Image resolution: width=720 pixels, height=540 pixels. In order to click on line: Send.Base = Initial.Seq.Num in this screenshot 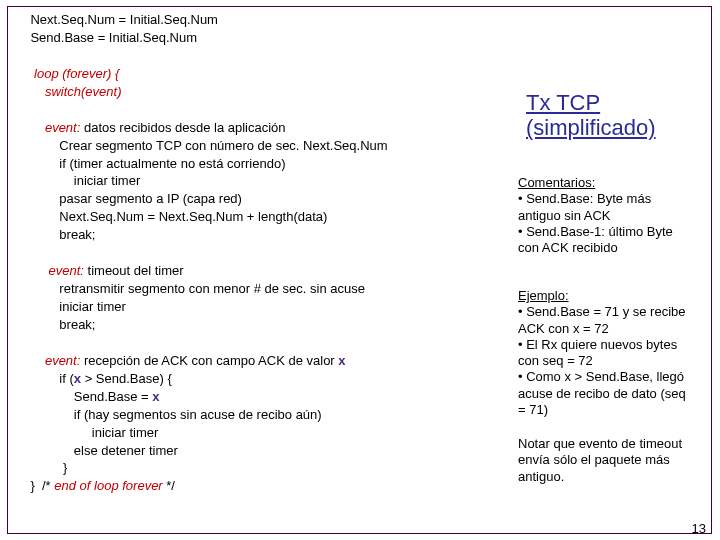, I will do `click(106, 38)`.